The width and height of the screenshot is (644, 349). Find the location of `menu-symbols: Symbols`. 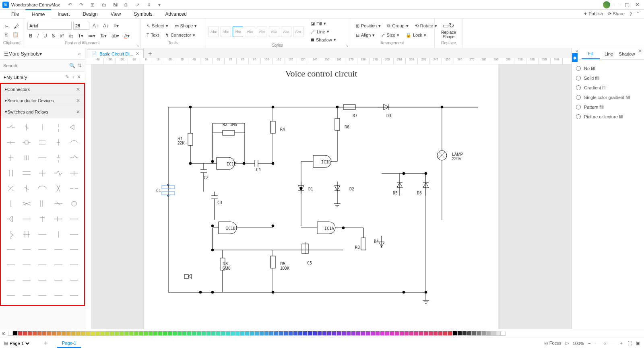

menu-symbols: Symbols is located at coordinates (143, 14).